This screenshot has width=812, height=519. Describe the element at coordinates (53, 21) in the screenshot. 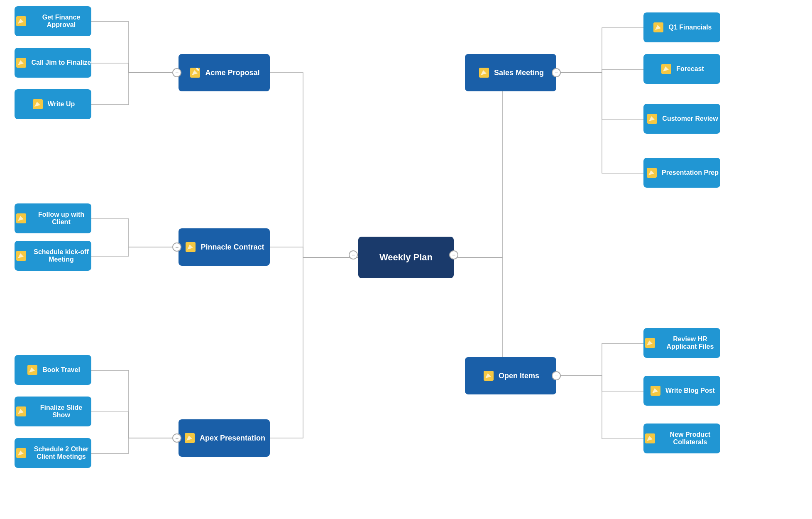

I see `node-get-finance: Get Finance Approval` at that location.